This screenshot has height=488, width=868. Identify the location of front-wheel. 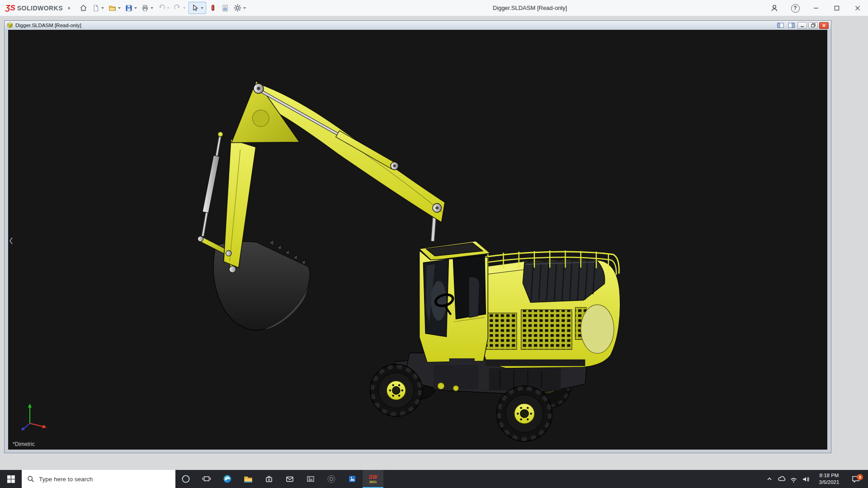
(396, 390).